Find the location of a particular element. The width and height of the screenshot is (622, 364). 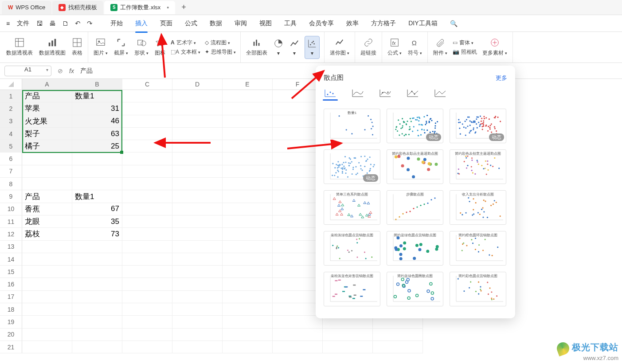

row-header: 18 is located at coordinates (11, 309).